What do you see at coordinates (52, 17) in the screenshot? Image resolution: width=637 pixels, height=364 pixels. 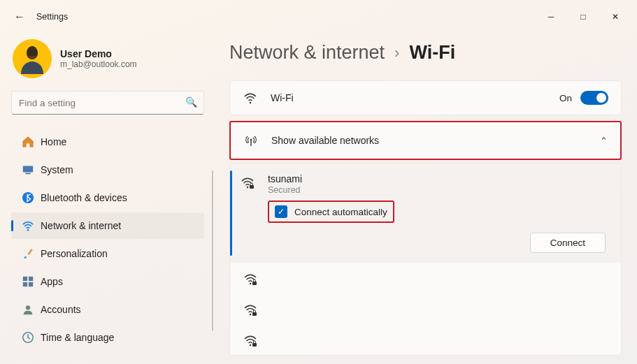 I see `window-title: Settings` at bounding box center [52, 17].